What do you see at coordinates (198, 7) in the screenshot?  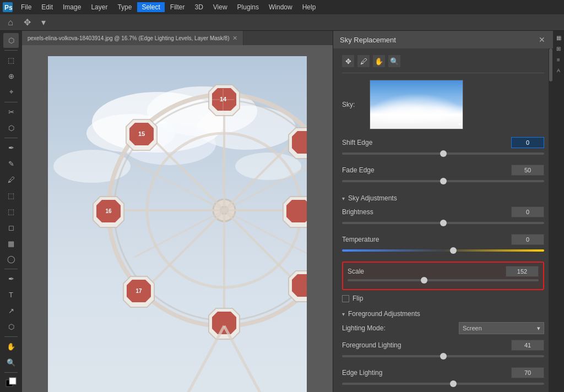 I see `menu-3d: 3D` at bounding box center [198, 7].